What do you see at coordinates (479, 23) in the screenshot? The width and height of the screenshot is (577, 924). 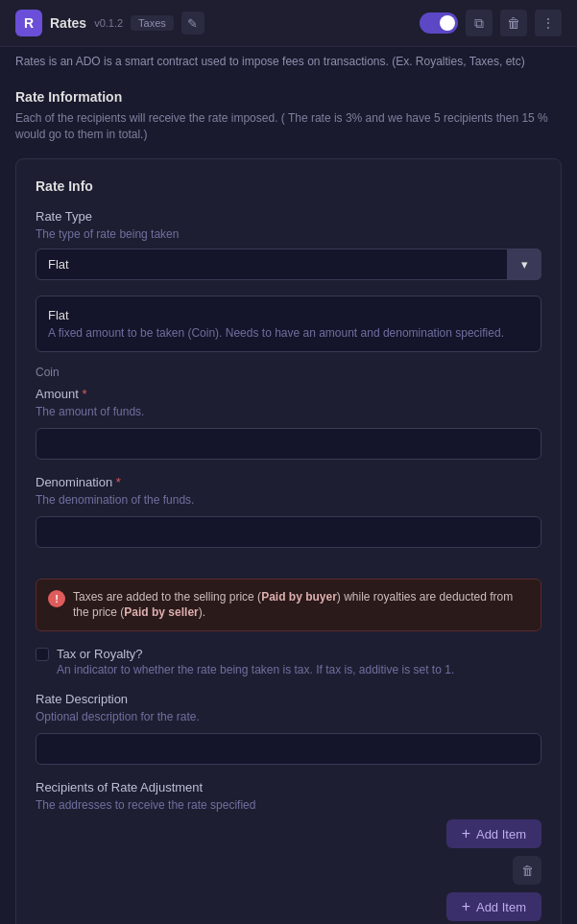 I see `copy-button: ⧉` at bounding box center [479, 23].